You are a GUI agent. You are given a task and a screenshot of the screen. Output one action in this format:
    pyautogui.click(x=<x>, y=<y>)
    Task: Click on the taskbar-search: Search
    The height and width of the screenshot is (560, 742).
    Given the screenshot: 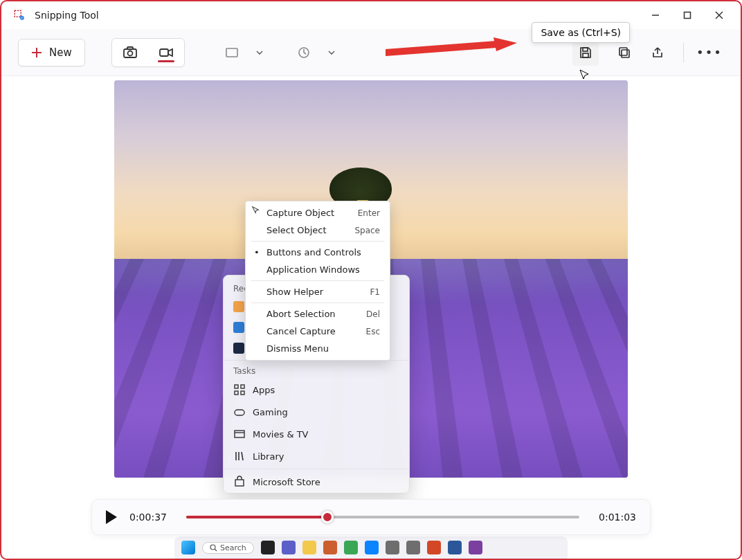 What is the action you would take?
    pyautogui.click(x=228, y=548)
    